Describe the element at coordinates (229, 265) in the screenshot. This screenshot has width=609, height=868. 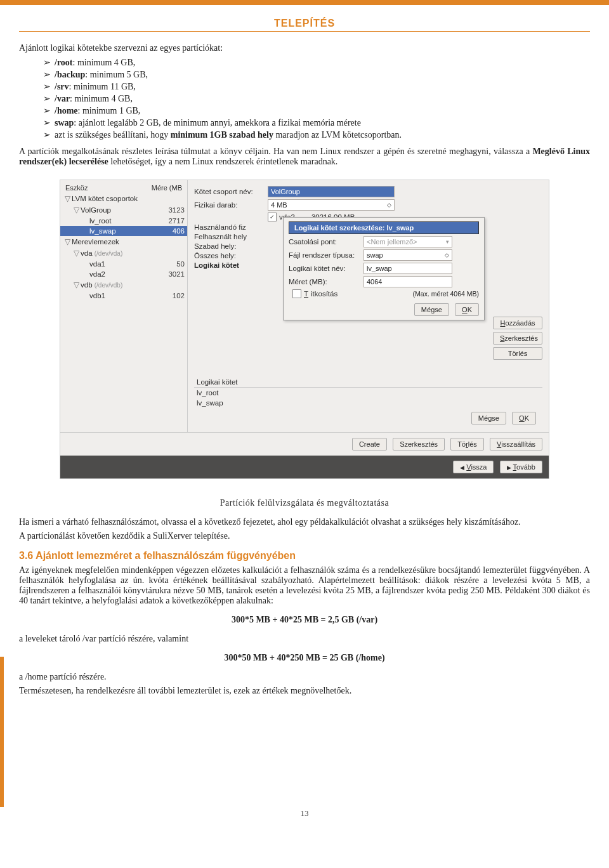
I see `lv-heading: Logikai kötet` at that location.